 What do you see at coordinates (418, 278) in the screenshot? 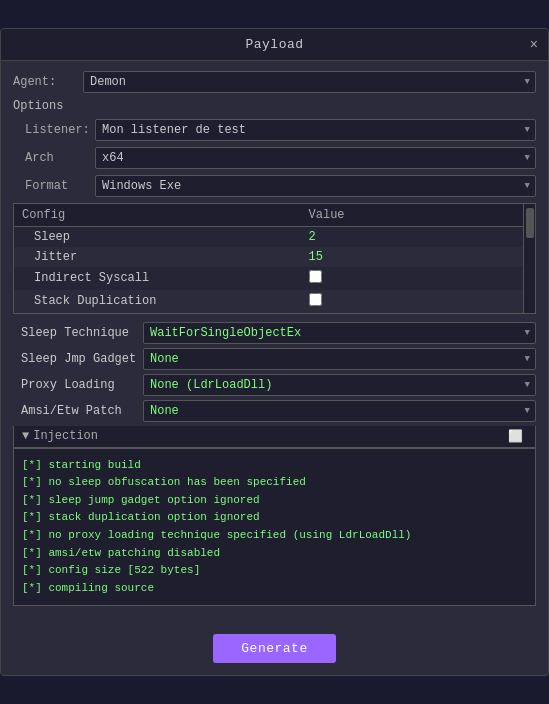
I see `config-indirect-checkbox` at bounding box center [418, 278].